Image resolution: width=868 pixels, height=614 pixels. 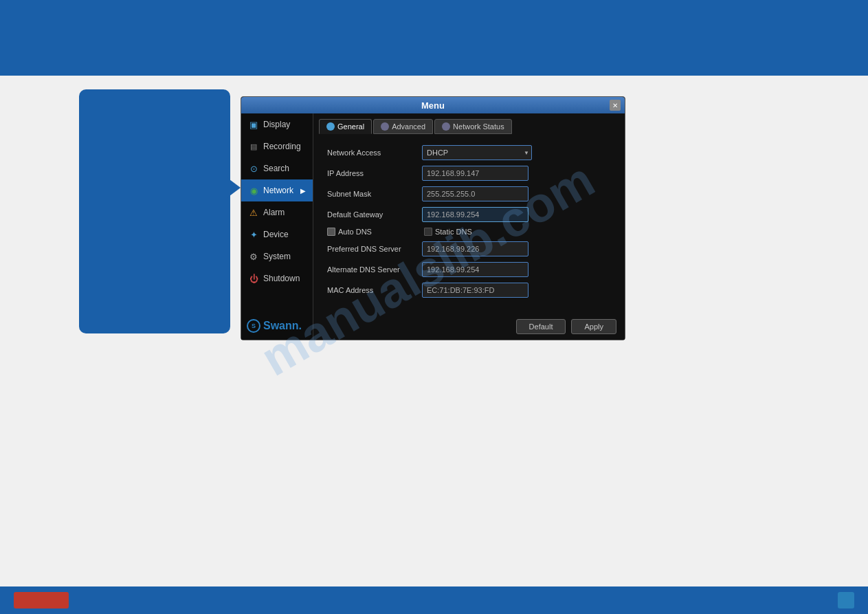 What do you see at coordinates (254, 256) in the screenshot?
I see `system-icon: ⚙` at bounding box center [254, 256].